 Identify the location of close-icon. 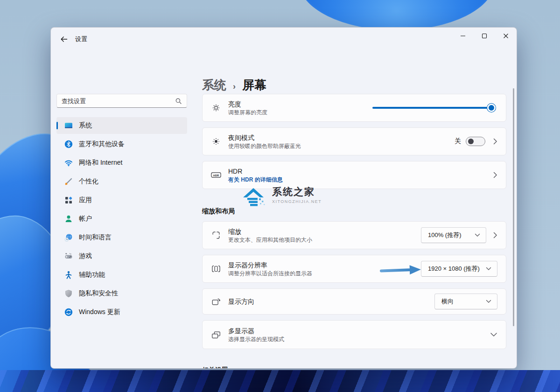
(506, 36).